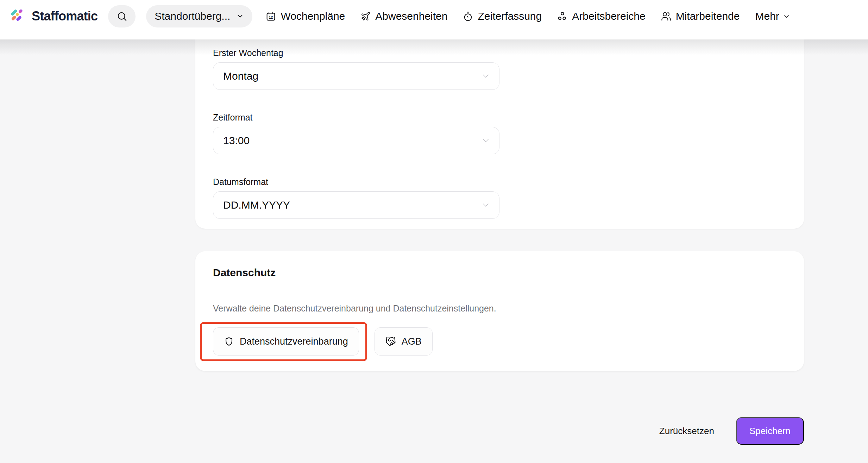  Describe the element at coordinates (313, 16) in the screenshot. I see `nav-item-label: Wochenpläne` at that location.